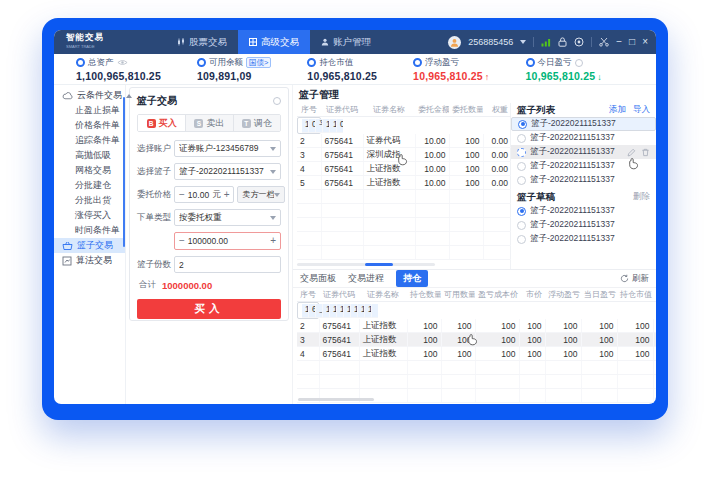 Image resolution: width=710 pixels, height=478 pixels. I want to click on collapse-caret-icon, so click(129, 96).